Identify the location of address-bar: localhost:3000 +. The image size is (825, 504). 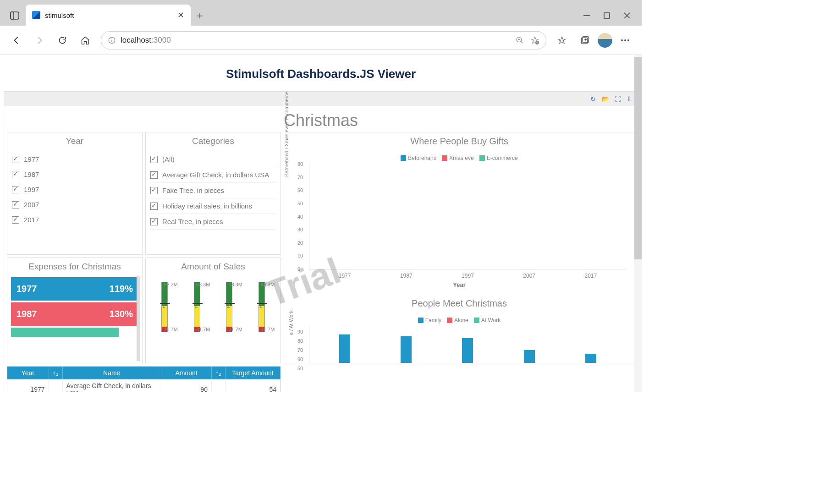
(324, 40).